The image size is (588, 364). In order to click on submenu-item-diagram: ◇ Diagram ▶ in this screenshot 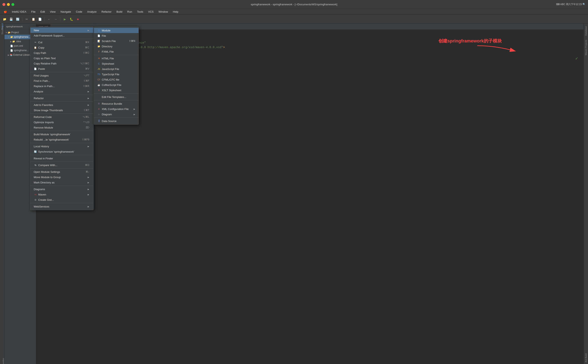, I will do `click(116, 114)`.